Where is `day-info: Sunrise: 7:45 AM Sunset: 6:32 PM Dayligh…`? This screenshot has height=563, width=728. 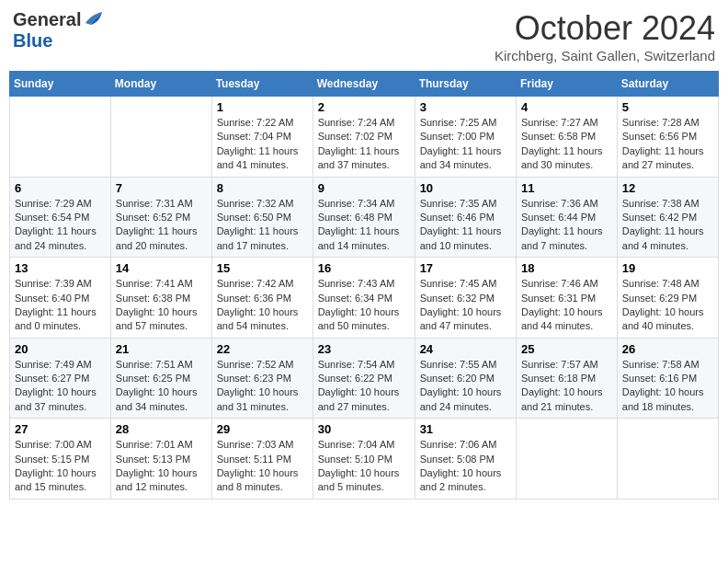 day-info: Sunrise: 7:45 AM Sunset: 6:32 PM Dayligh… is located at coordinates (465, 305).